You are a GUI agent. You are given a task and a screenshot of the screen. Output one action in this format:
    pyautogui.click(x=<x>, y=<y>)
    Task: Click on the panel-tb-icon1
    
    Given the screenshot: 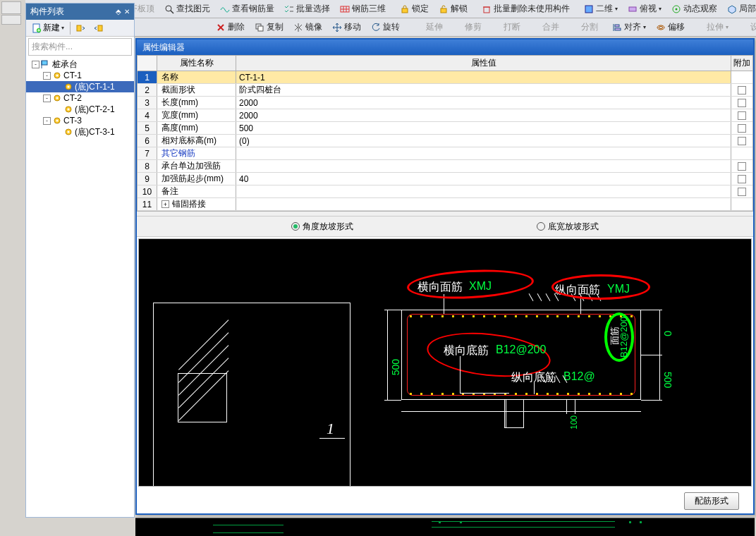 What is the action you would take?
    pyautogui.click(x=81, y=28)
    